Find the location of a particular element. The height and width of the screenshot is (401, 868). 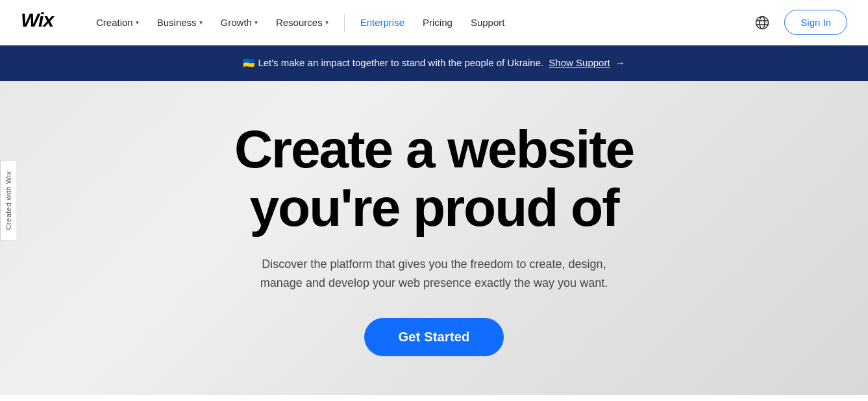

nav-pricing-label: Pricing is located at coordinates (438, 22).